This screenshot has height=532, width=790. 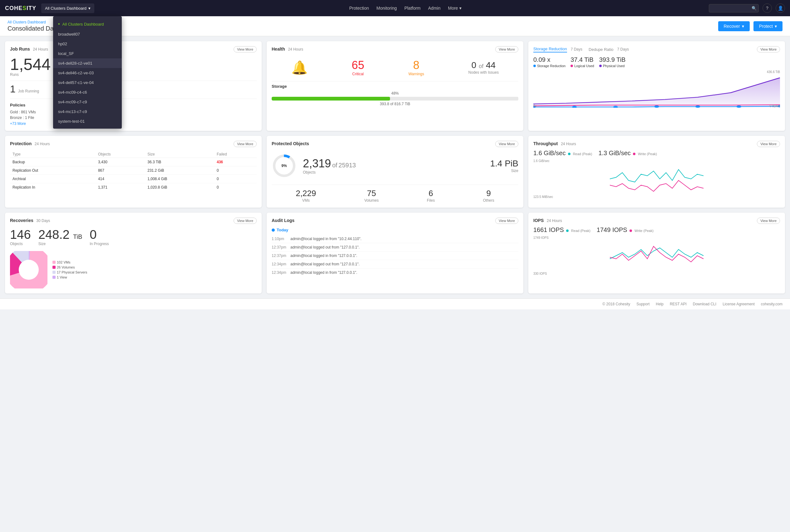 I want to click on search-input, so click(x=731, y=8).